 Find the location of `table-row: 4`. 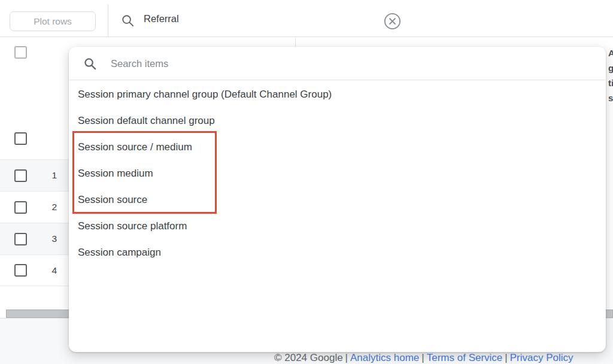

table-row: 4 is located at coordinates (35, 271).